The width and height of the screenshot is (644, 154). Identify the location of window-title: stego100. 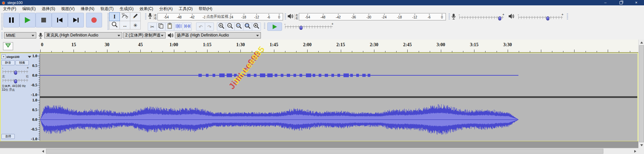
(15, 3).